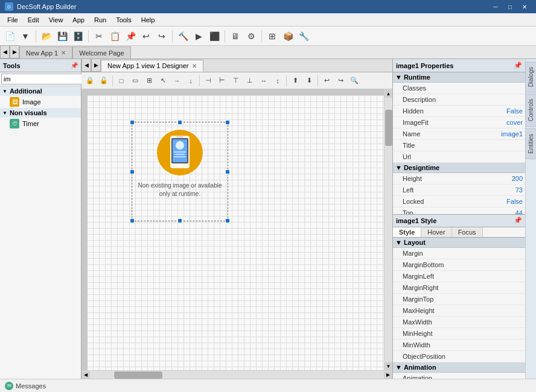  What do you see at coordinates (518, 221) in the screenshot?
I see `style-pin-icon: 📌` at bounding box center [518, 221].